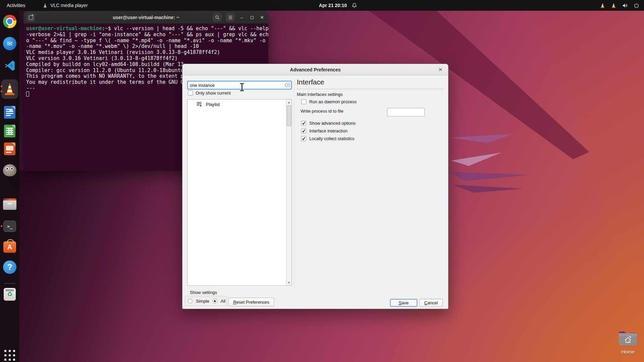  What do you see at coordinates (16, 5) in the screenshot?
I see `activities-button: Activities` at bounding box center [16, 5].